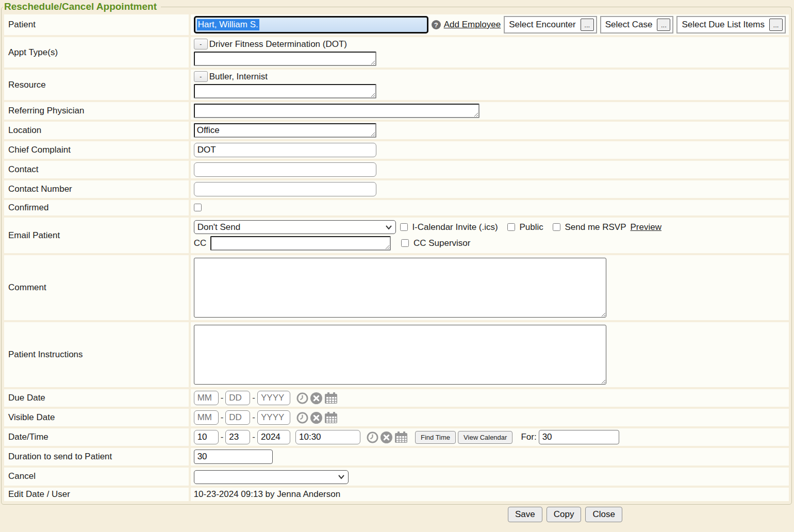  What do you see at coordinates (274, 418) in the screenshot?
I see `visible-date-year-input` at bounding box center [274, 418].